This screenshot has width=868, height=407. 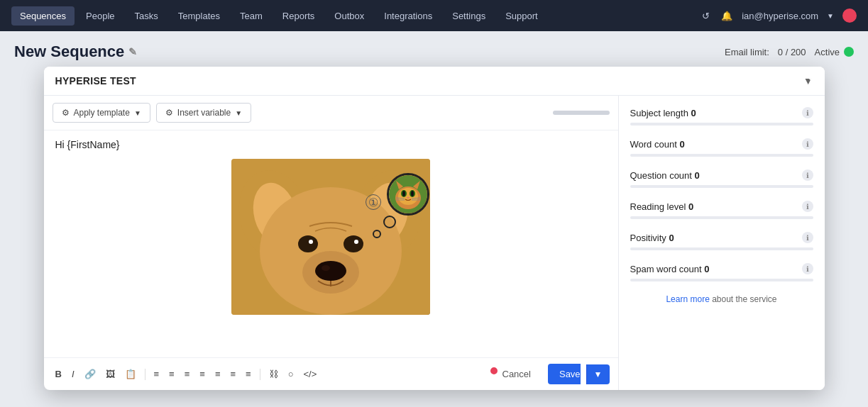 I want to click on circle-button: ○, so click(x=291, y=374).